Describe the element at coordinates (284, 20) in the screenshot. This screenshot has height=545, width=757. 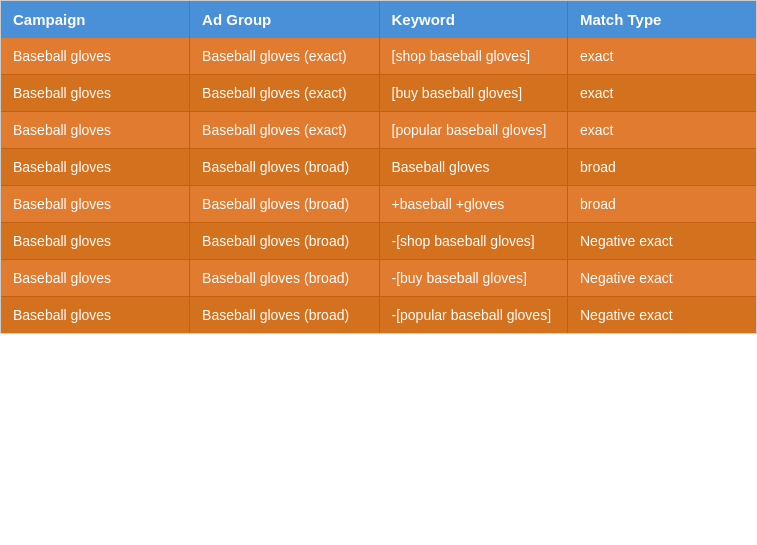
I see `header-adgroup: Ad Group` at that location.